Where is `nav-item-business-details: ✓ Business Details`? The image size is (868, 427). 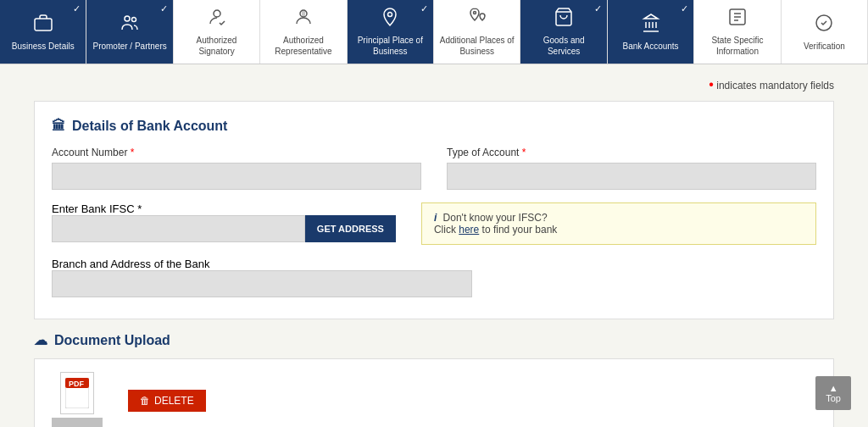
nav-item-business-details: ✓ Business Details is located at coordinates (43, 32).